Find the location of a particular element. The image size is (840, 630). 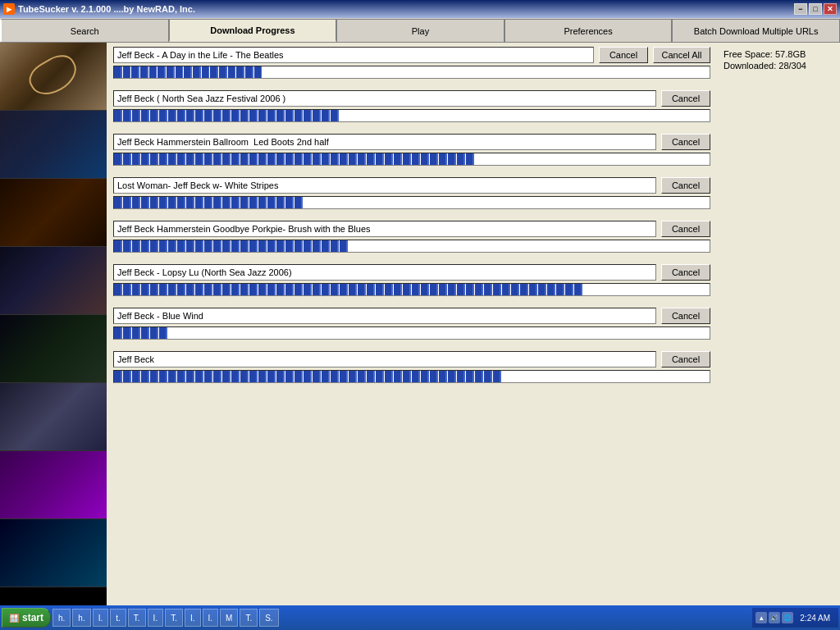

tab-download-progress: Download Progress is located at coordinates (253, 30).